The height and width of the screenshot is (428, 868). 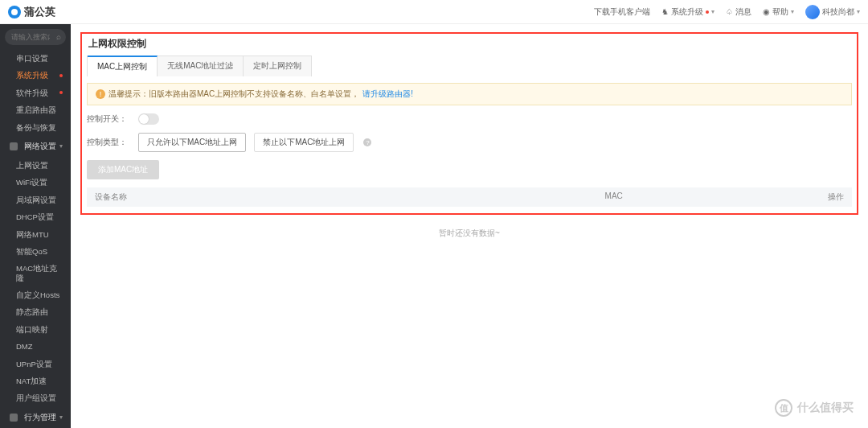 What do you see at coordinates (192, 142) in the screenshot?
I see `radio-allow-mac: 只允许以下MAC地址上网` at bounding box center [192, 142].